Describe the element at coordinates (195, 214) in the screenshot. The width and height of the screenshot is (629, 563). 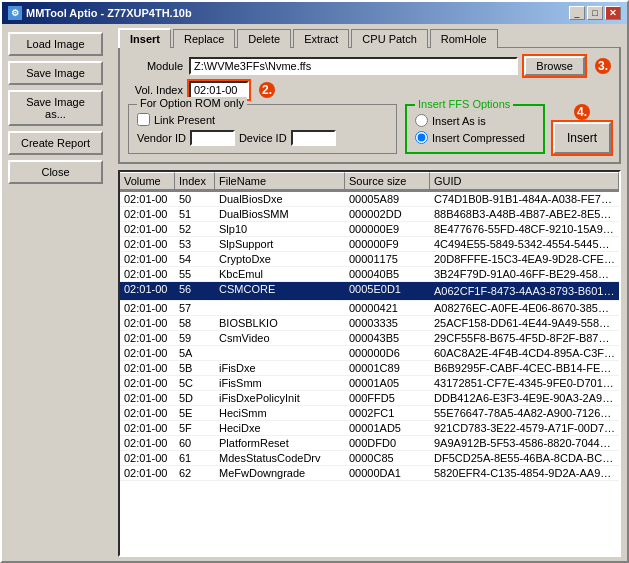
I see `cell-index: 51` at that location.